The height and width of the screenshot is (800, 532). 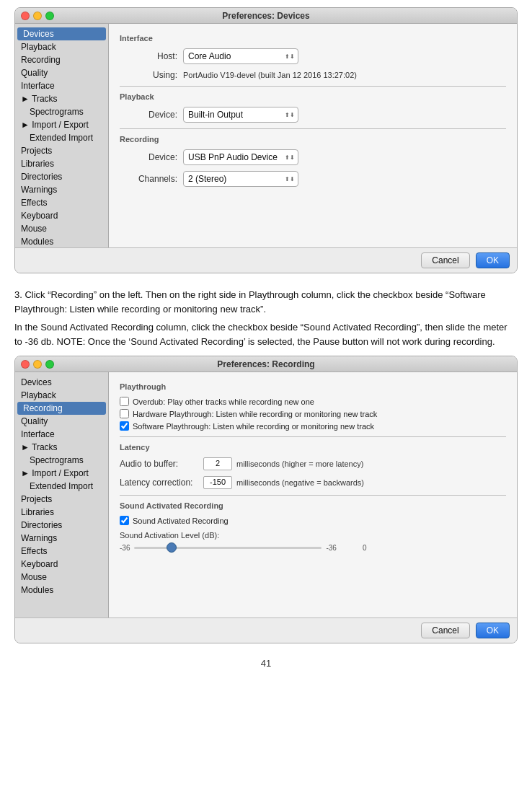 What do you see at coordinates (169, 535) in the screenshot?
I see `sal-label: Sound Activation Level (dB):` at bounding box center [169, 535].